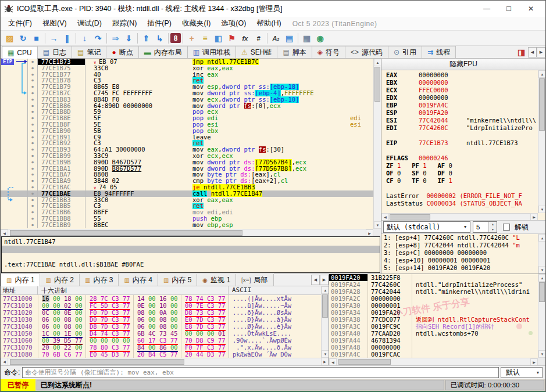 Image resolution: width=546 pixels, height=392 pixels. What do you see at coordinates (506, 227) in the screenshot?
I see `unlock-checkbox` at bounding box center [506, 227].